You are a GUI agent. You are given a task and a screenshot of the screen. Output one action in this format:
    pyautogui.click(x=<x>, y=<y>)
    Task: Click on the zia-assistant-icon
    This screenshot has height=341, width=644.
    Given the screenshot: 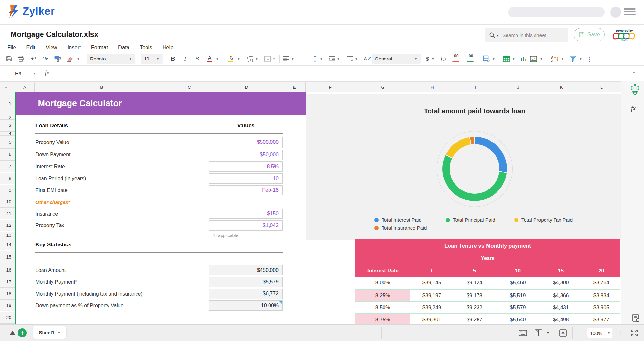 What is the action you would take?
    pyautogui.click(x=635, y=90)
    